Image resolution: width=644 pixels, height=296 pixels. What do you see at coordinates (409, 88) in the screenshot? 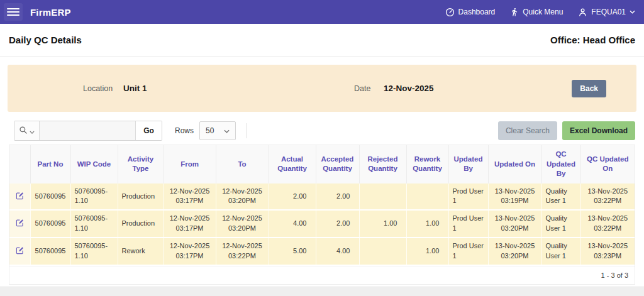
I see `date-value: 12-Nov-2025` at bounding box center [409, 88].